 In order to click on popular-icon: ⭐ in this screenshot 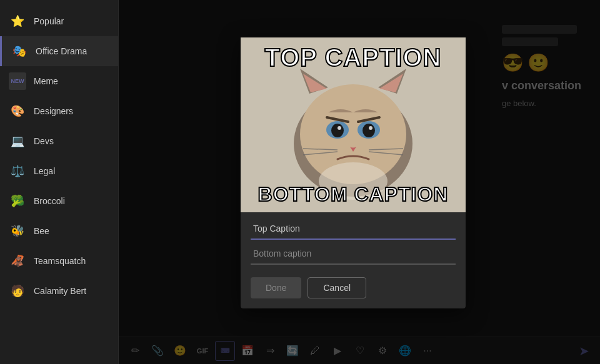, I will do `click(18, 21)`.